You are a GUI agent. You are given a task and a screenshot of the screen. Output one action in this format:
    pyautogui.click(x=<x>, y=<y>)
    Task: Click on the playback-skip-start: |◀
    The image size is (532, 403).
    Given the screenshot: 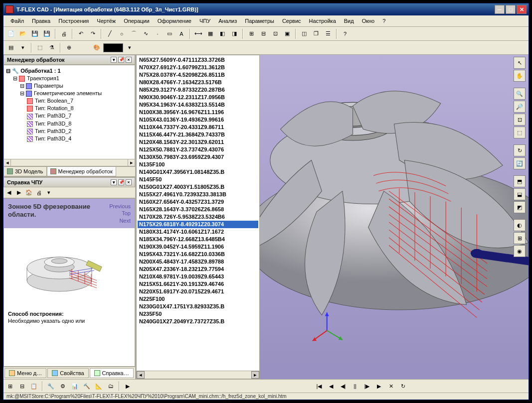 What is the action you would take?
    pyautogui.click(x=319, y=386)
    